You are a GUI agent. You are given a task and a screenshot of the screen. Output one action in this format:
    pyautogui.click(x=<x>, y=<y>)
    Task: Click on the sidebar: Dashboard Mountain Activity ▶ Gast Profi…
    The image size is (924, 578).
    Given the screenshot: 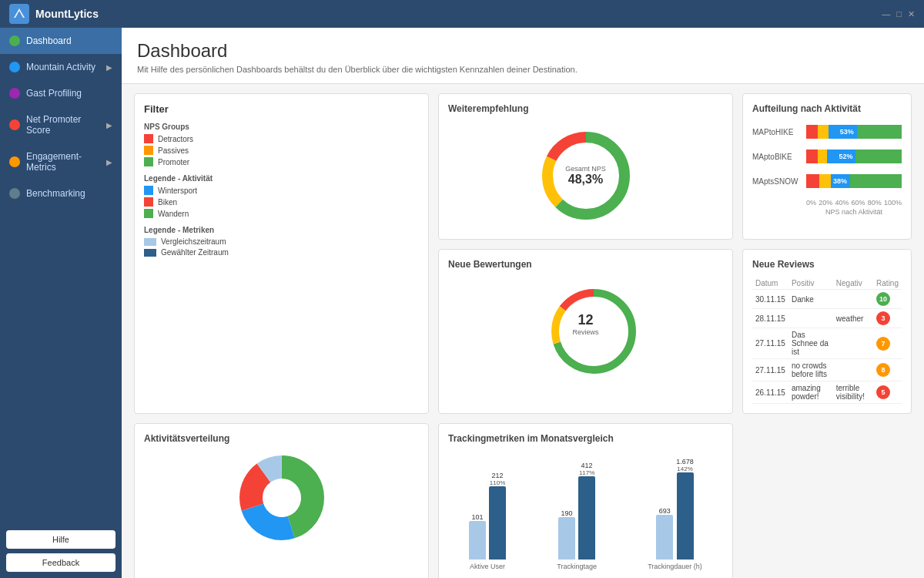 What is the action you would take?
    pyautogui.click(x=61, y=303)
    